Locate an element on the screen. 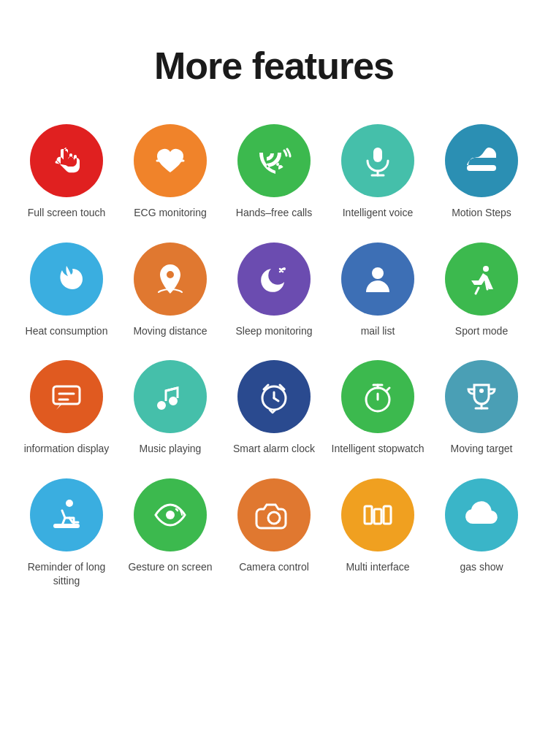  feature-item-intelligent-voice: Intelligent voice is located at coordinates (378, 172).